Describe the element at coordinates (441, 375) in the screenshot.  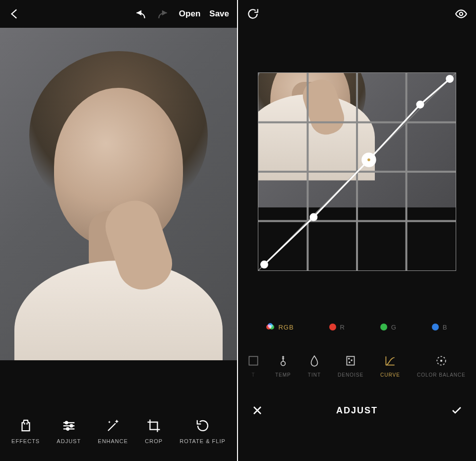
I see `adjust-label: COLOR BALANCE` at that location.